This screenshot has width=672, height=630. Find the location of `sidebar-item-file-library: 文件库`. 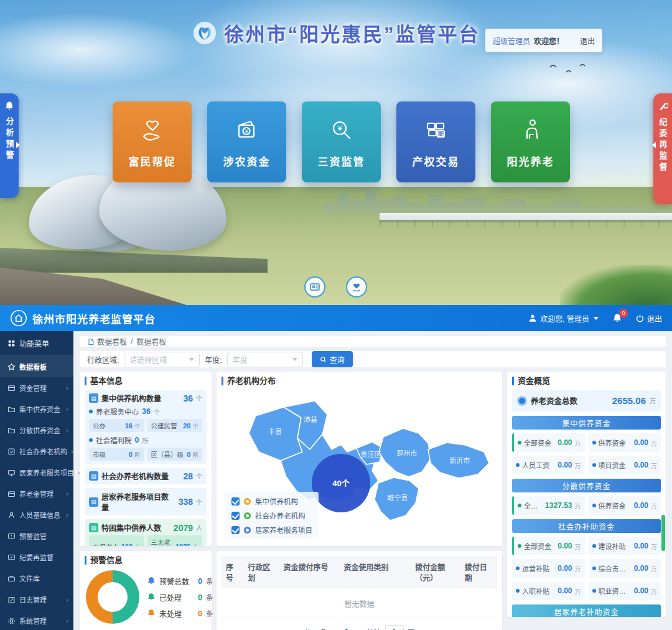

sidebar-item-file-library: 文件库 is located at coordinates (37, 578).